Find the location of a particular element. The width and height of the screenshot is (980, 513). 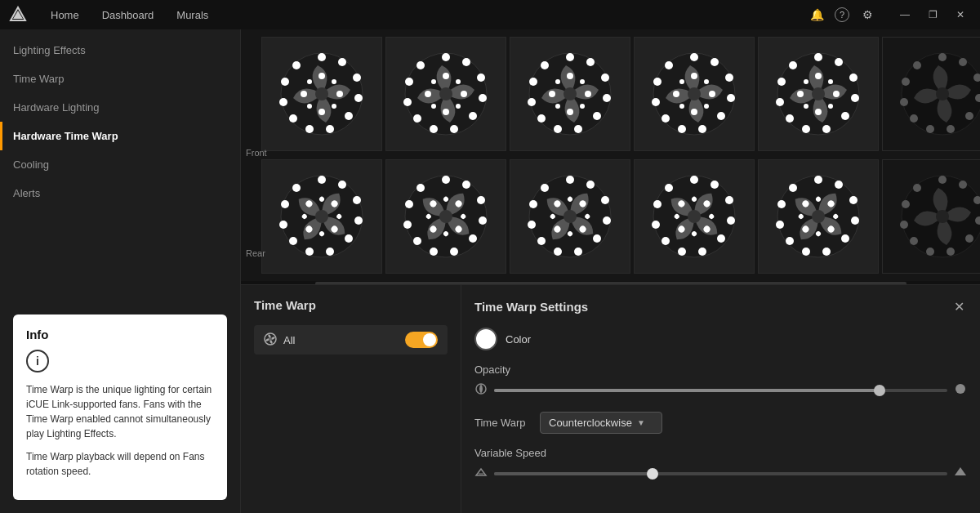

info-icon: i is located at coordinates (38, 361).